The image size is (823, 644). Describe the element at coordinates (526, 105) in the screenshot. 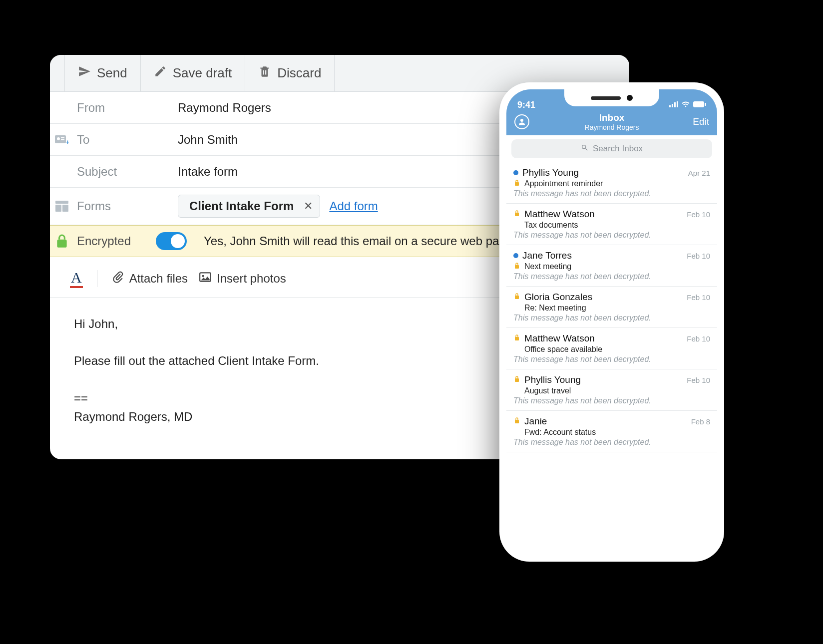

I see `status-time: 9:41` at that location.